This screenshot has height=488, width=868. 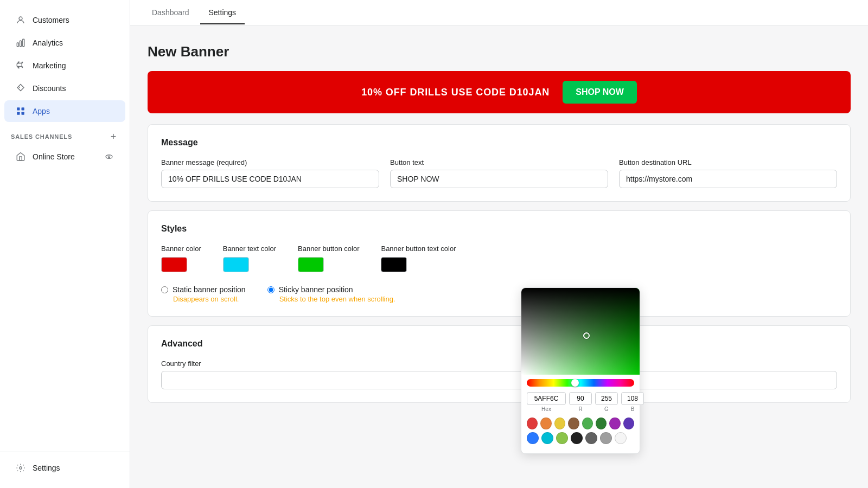 What do you see at coordinates (21, 66) in the screenshot?
I see `megaphone-icon` at bounding box center [21, 66].